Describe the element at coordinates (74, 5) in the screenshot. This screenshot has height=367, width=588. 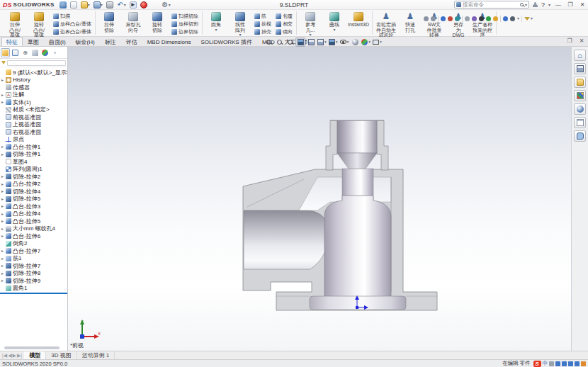
I see `new-button` at that location.